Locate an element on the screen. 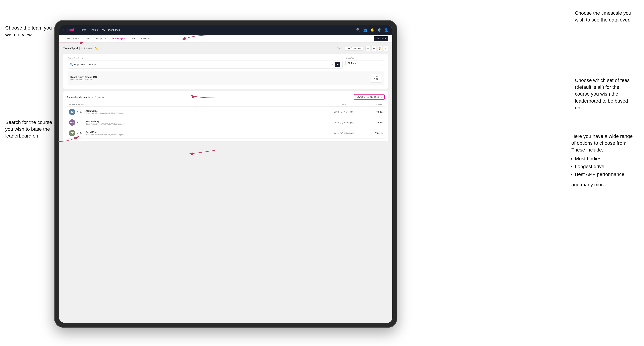  download-icon: ⬇ is located at coordinates (386, 48).